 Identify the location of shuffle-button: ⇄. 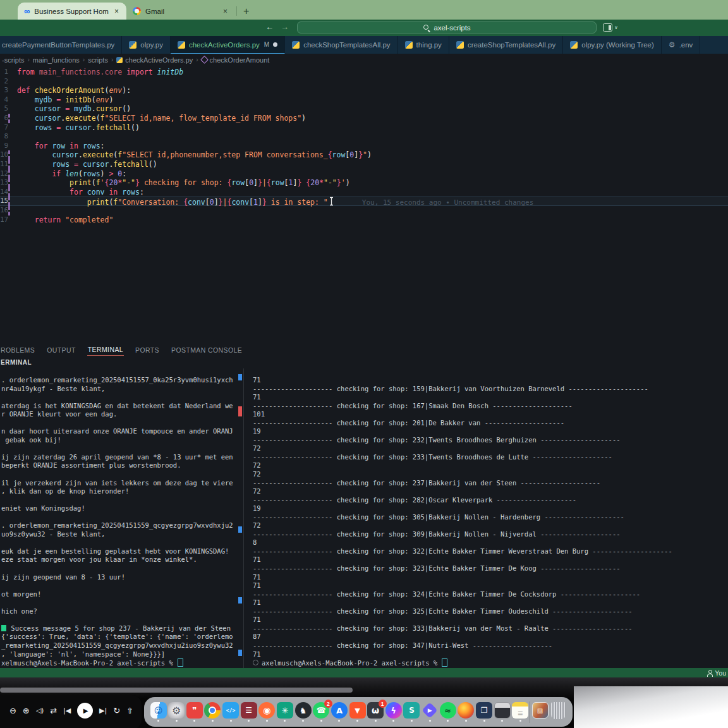
(53, 710).